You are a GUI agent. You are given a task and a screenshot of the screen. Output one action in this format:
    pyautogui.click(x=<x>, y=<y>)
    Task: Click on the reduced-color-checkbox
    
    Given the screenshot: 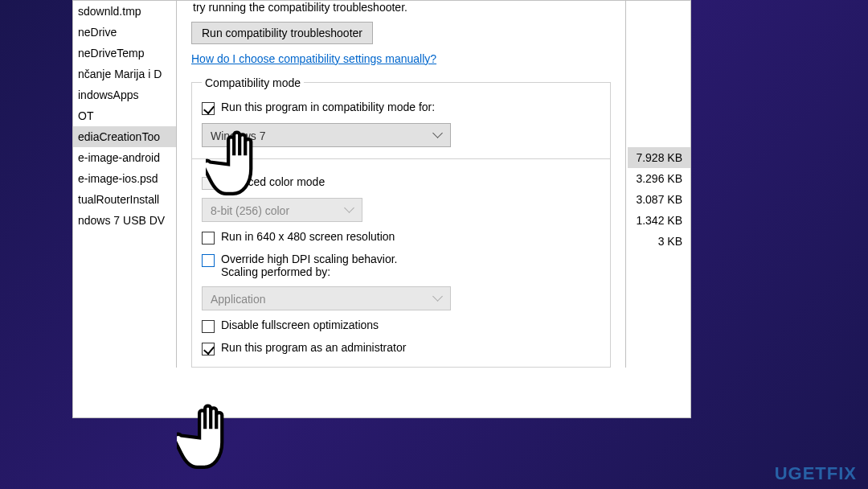 What is the action you would take?
    pyautogui.click(x=208, y=183)
    